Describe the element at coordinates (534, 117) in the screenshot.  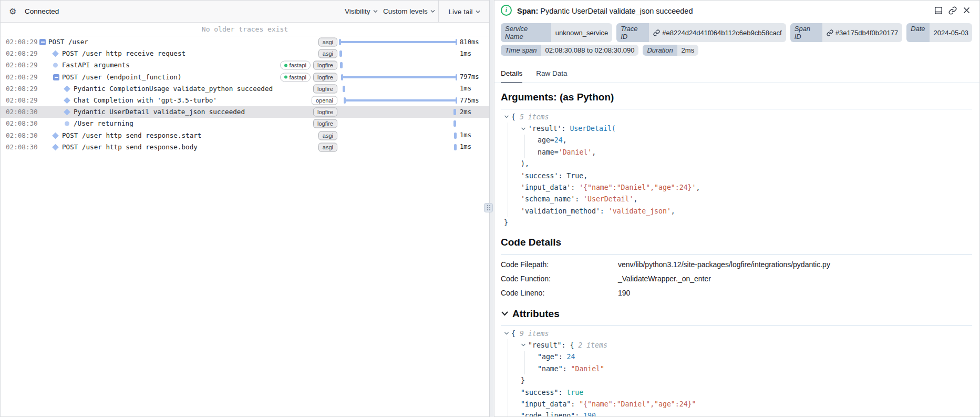
I see `code-token: 5 items` at that location.